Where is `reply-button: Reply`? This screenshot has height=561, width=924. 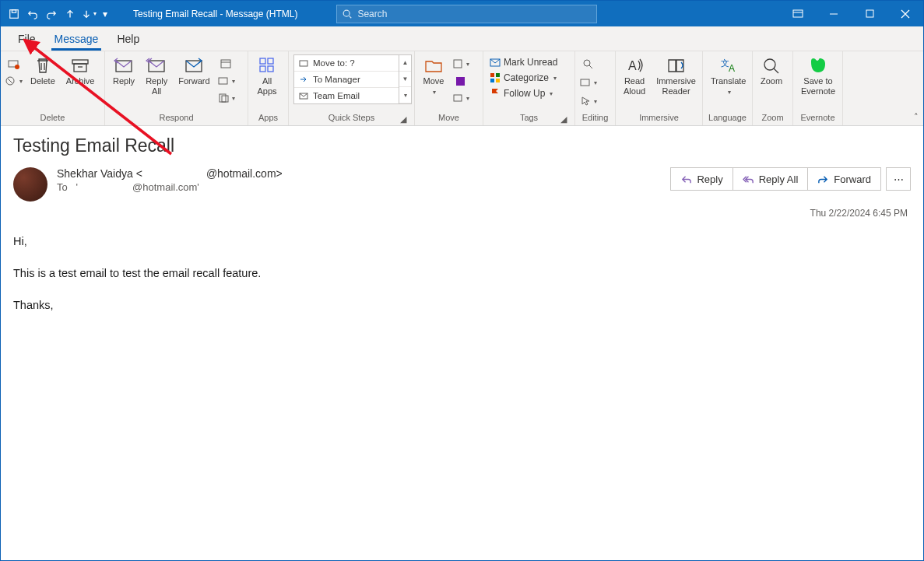
reply-button: Reply is located at coordinates (124, 72).